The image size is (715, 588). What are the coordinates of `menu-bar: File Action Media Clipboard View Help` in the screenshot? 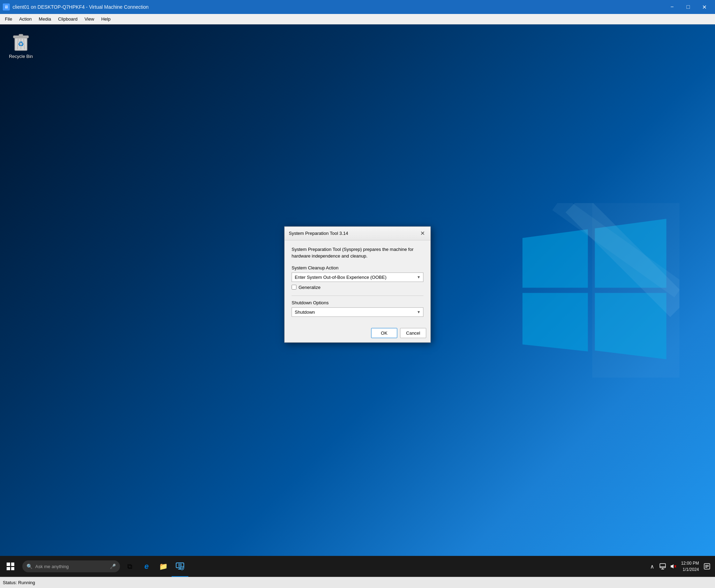 It's located at (358, 19).